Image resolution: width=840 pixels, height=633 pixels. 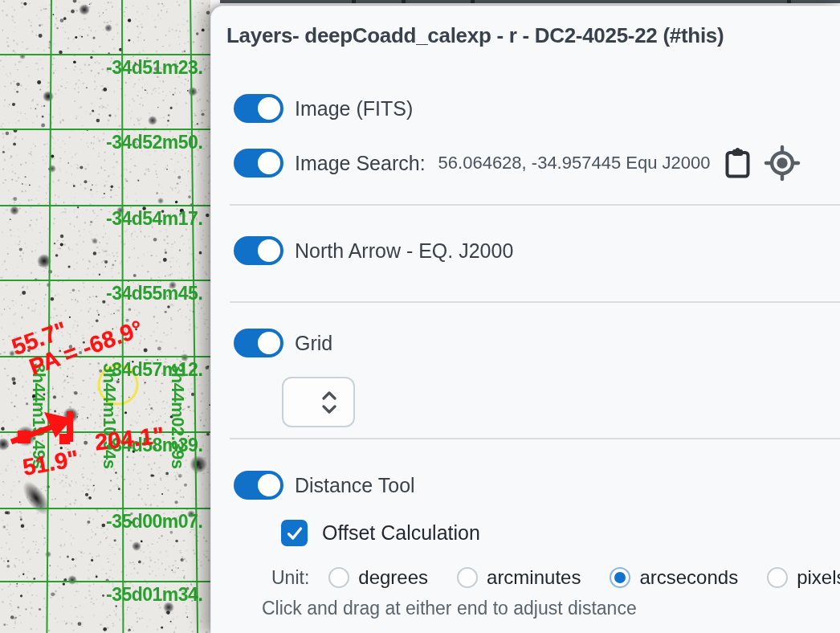 What do you see at coordinates (575, 163) in the screenshot?
I see `image-search-coordinates: 56.064628, -34.957445 Equ J2000` at bounding box center [575, 163].